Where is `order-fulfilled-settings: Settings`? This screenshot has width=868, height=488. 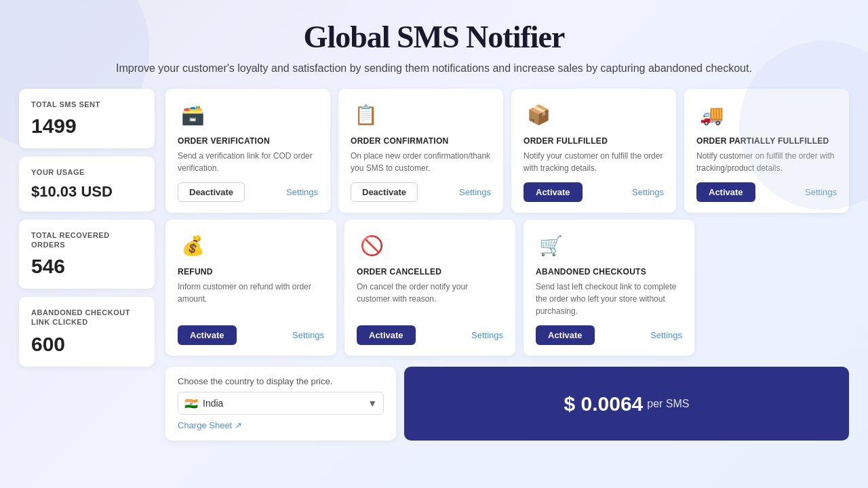
order-fulfilled-settings: Settings is located at coordinates (648, 192).